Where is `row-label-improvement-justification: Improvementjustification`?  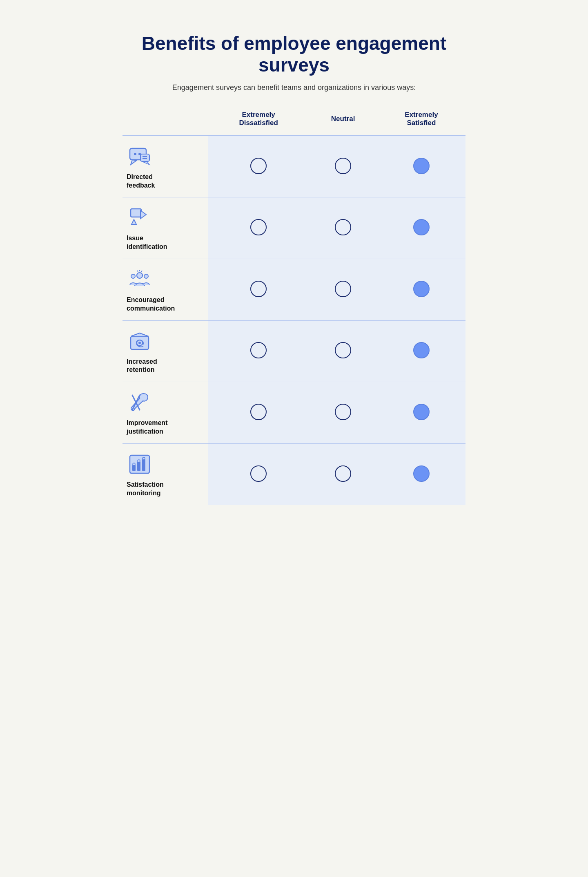
row-label-improvement-justification: Improvementjustification is located at coordinates (165, 413).